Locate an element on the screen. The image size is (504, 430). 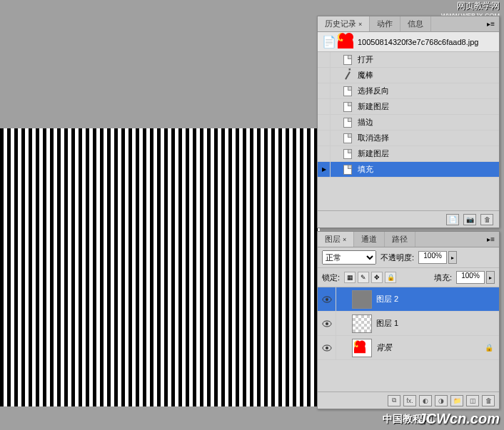
tab-layers: 图层× is located at coordinates (336, 240).